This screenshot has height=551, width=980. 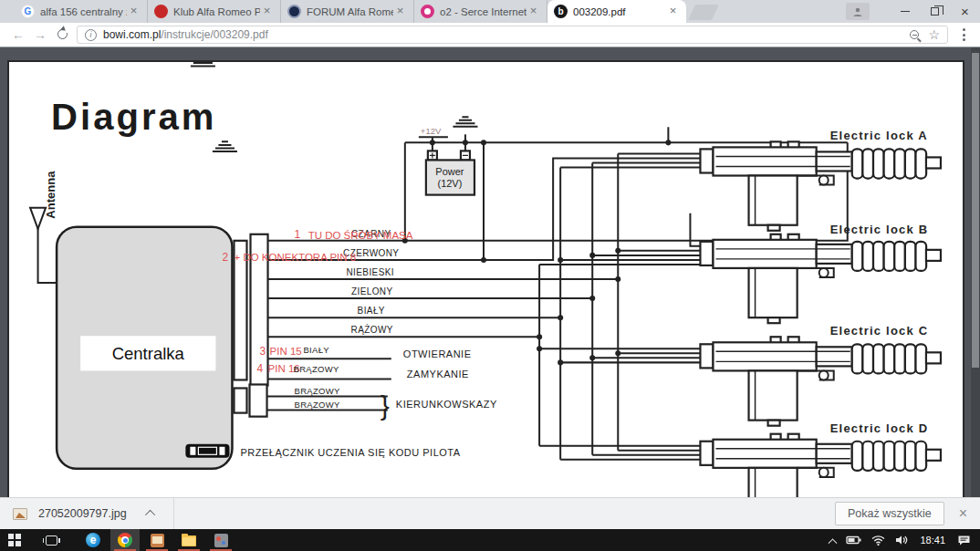 What do you see at coordinates (880, 230) in the screenshot?
I see `lock-b-label: Electric lock B` at bounding box center [880, 230].